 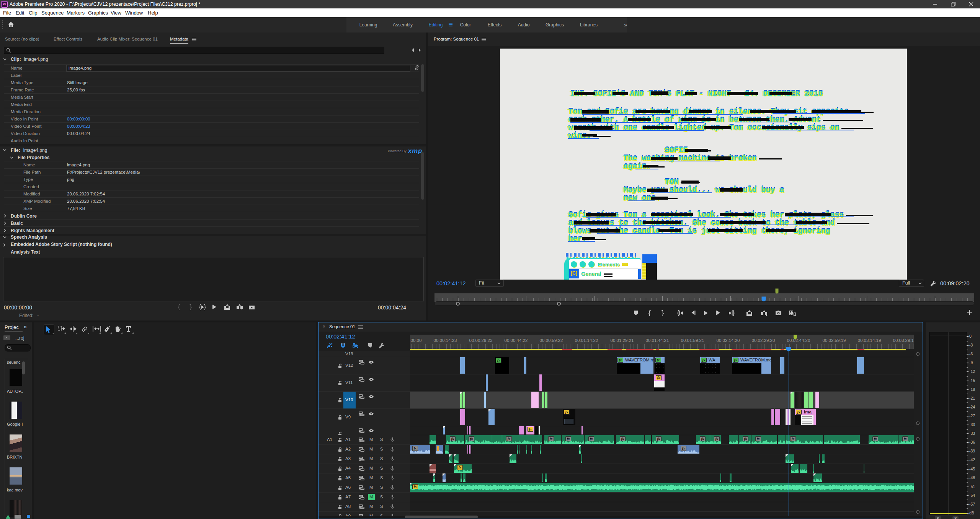 What do you see at coordinates (971, 4) in the screenshot?
I see `close-button` at bounding box center [971, 4].